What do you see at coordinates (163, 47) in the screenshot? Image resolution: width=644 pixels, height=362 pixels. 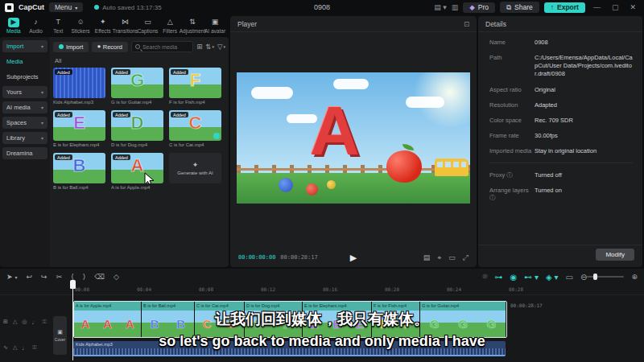 I see `search-box` at bounding box center [163, 47].